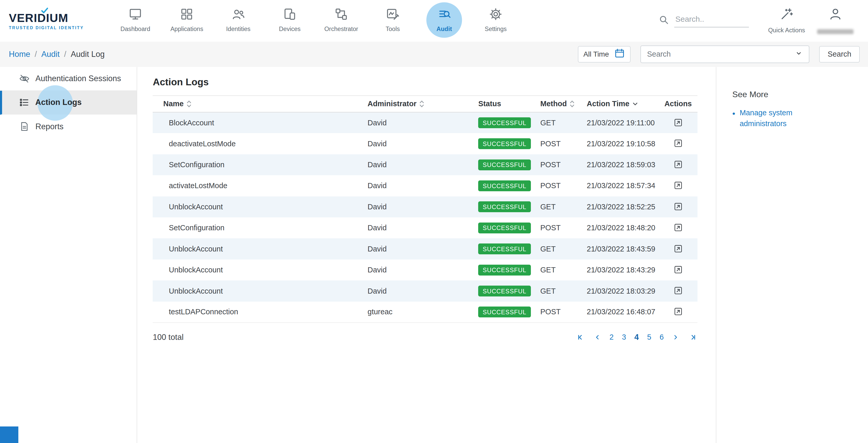  Describe the element at coordinates (795, 94) in the screenshot. I see `see-more-title: See More` at that location.